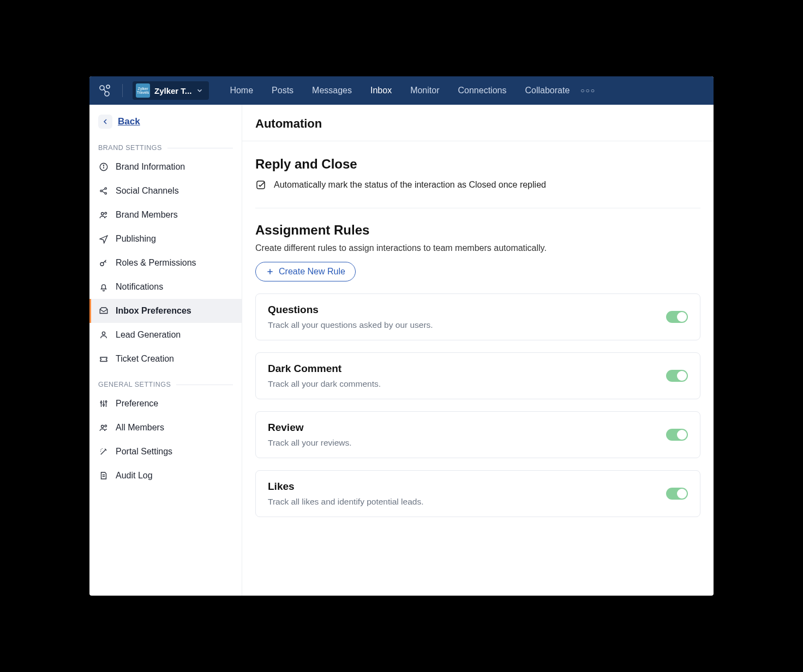 The height and width of the screenshot is (672, 803). What do you see at coordinates (140, 287) in the screenshot?
I see `sidebar-item-label: Notifications` at bounding box center [140, 287].